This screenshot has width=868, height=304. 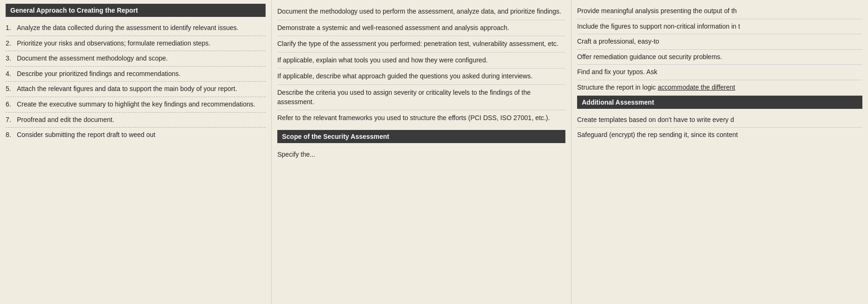 What do you see at coordinates (136, 59) in the screenshot?
I see `list-item: 3.Document the assessment methodology an…` at bounding box center [136, 59].